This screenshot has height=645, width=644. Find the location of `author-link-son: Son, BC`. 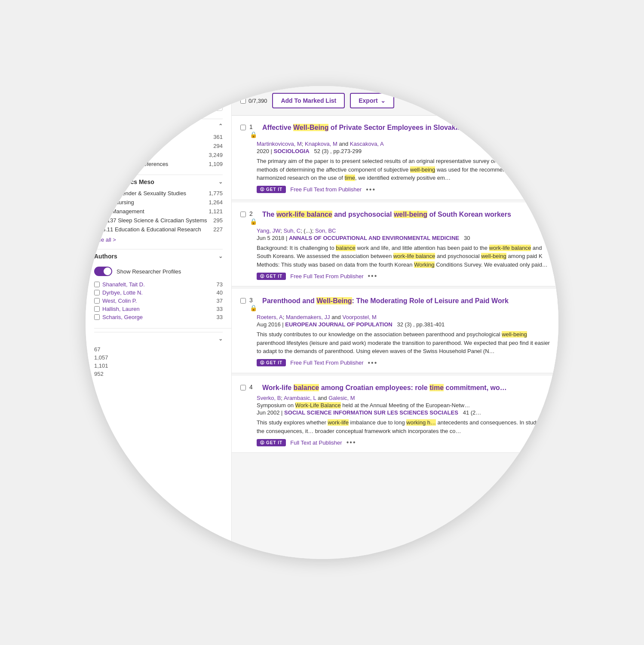

author-link-son: Son, BC is located at coordinates (325, 230).